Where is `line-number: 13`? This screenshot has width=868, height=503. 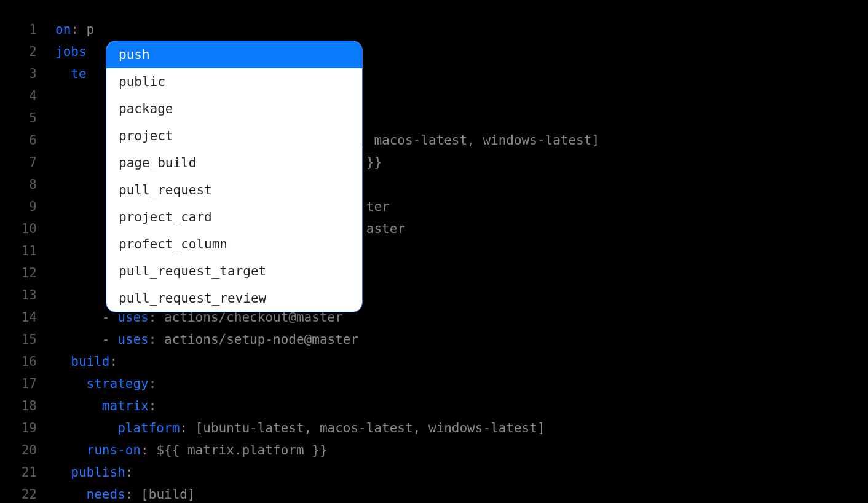 line-number: 13 is located at coordinates (18, 295).